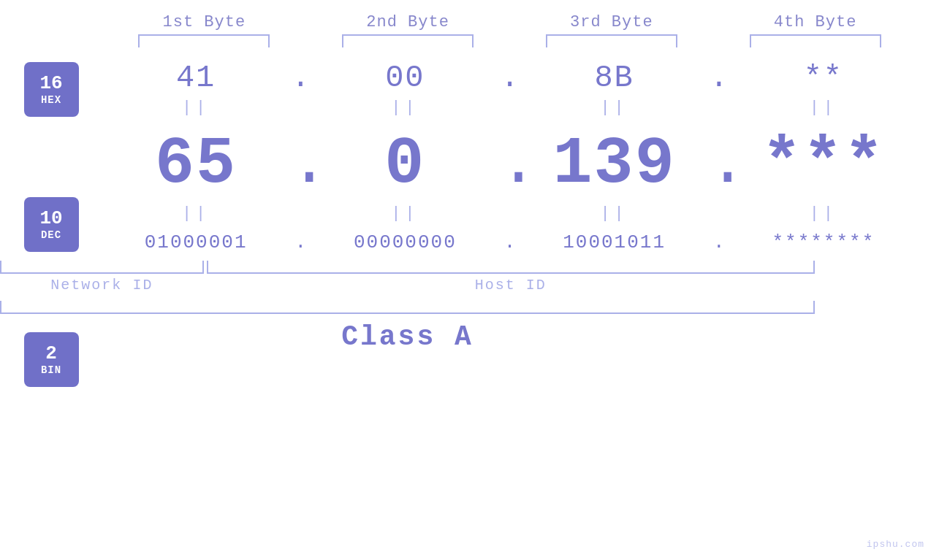 This screenshot has height=560, width=939. I want to click on class-label: Class A, so click(408, 337).